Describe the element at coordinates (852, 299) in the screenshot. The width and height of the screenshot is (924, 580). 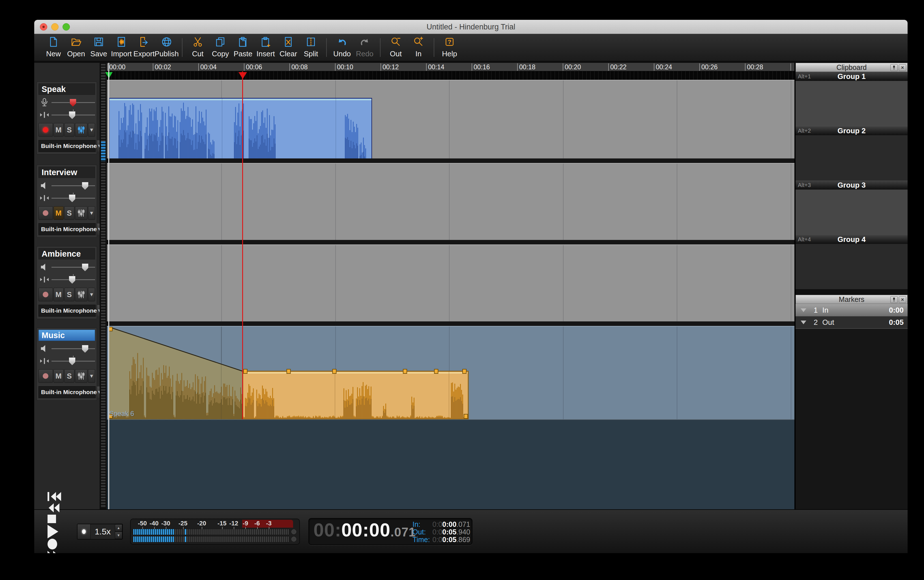
I see `markers-panel-title: Markers ×` at that location.